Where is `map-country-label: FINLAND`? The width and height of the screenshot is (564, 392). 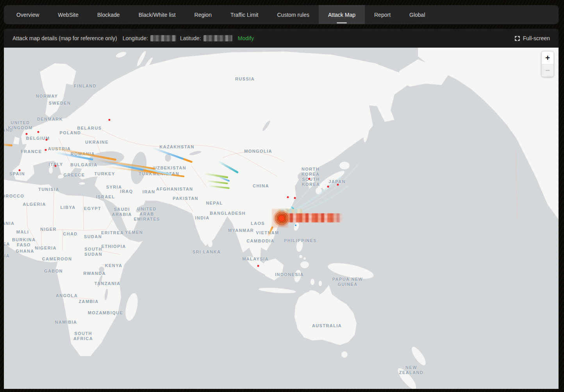
map-country-label: FINLAND is located at coordinates (85, 86).